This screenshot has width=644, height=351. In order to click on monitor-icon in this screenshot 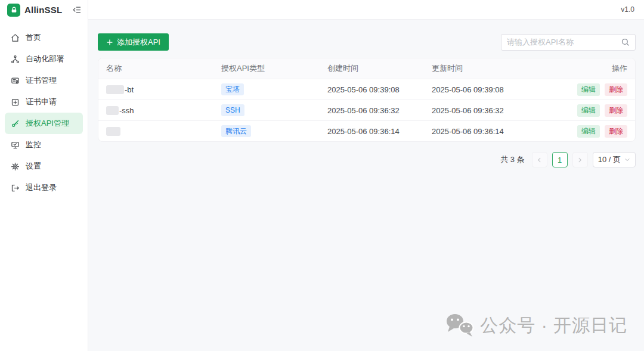, I will do `click(16, 145)`.